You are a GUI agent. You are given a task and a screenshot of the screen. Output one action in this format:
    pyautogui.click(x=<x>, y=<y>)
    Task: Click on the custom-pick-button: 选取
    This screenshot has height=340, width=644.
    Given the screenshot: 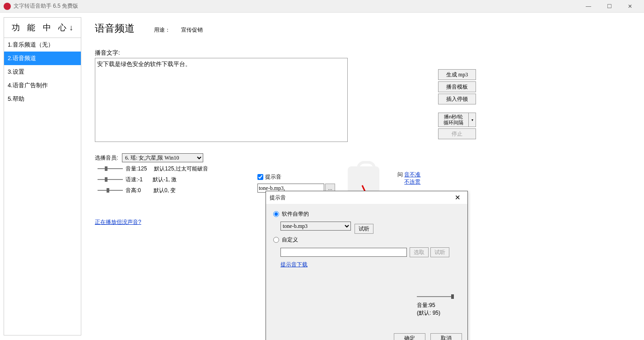 What is the action you would take?
    pyautogui.click(x=419, y=252)
    